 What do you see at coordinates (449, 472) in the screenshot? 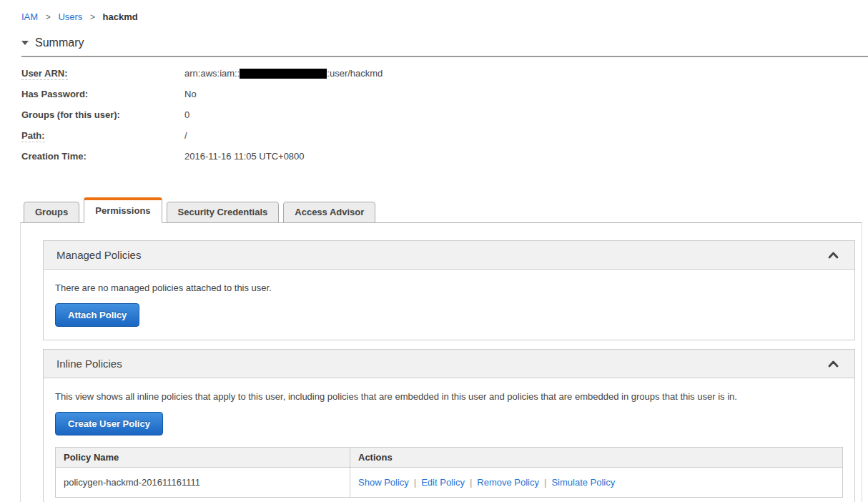
I see `inline-policies-table: Policy Name Actions policygen-hackmd-201…` at bounding box center [449, 472].